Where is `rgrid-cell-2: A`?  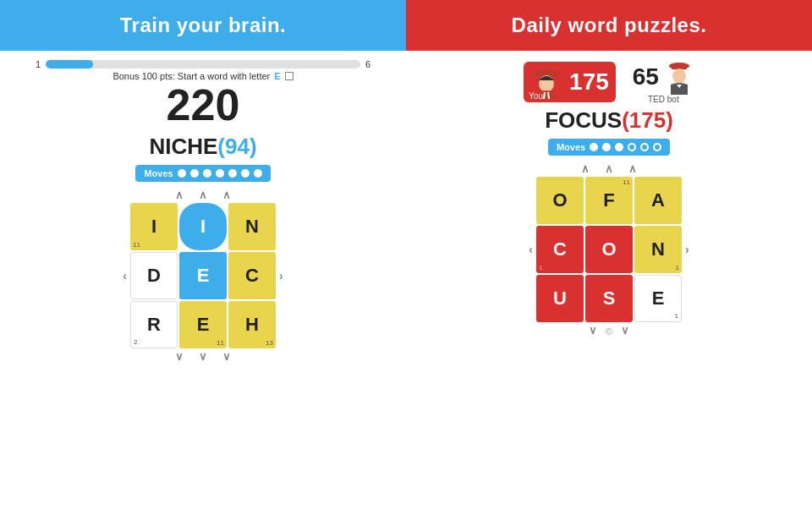
rgrid-cell-2: A is located at coordinates (658, 200).